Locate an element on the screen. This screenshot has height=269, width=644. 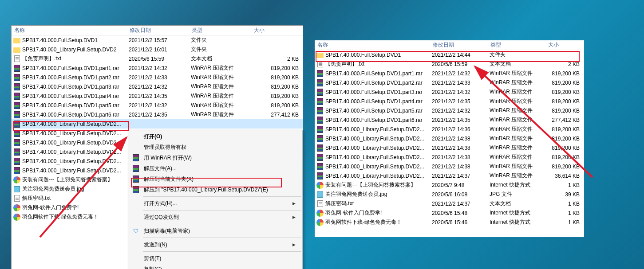
file-size: 36,614 KB is located at coordinates (564, 176).